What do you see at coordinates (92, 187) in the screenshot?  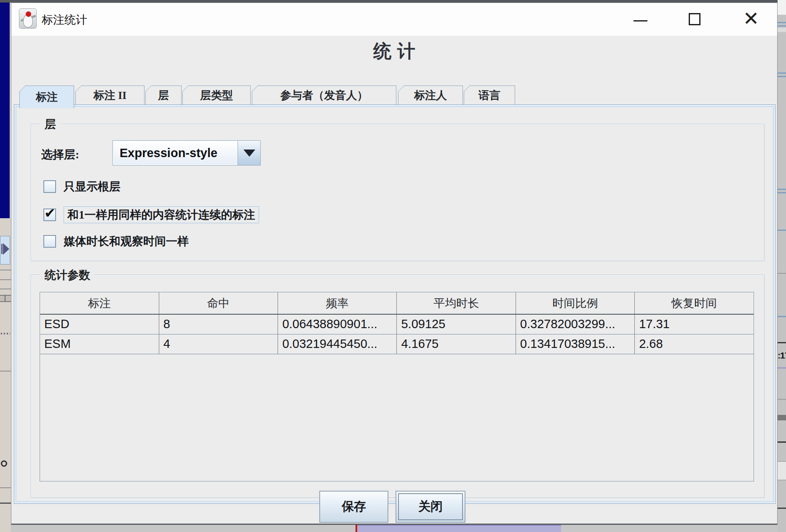 I see `checkbox-label: 只显示根层` at bounding box center [92, 187].